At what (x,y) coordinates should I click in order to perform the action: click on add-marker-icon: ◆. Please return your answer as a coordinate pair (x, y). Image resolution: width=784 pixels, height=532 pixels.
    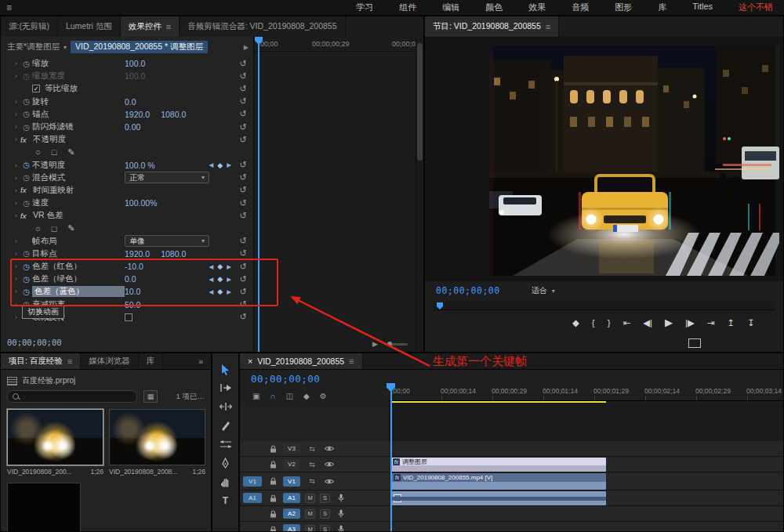
    Looking at the image, I should click on (575, 323).